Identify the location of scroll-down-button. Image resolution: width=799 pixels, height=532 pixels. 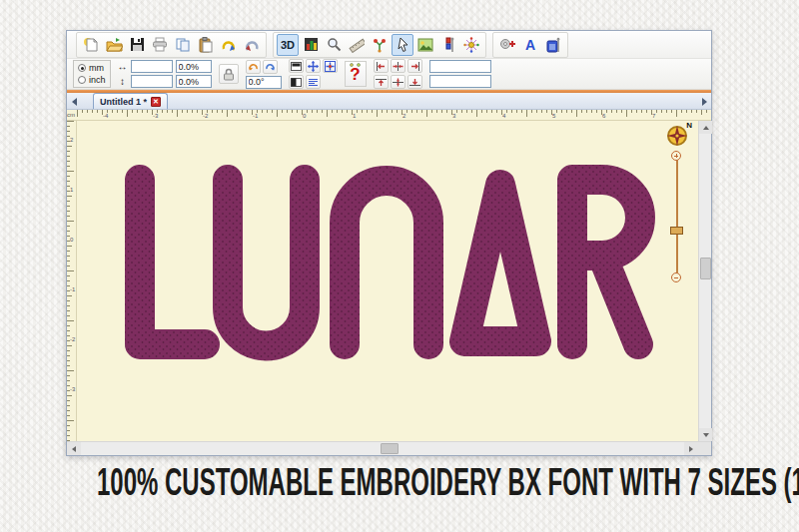
(705, 435).